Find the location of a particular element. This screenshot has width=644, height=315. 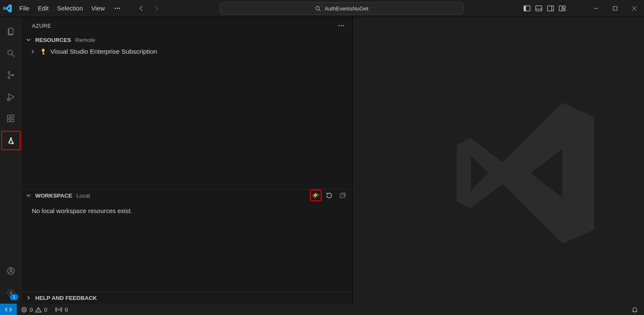

workspace-empty-message: No local workspace resources exist. is located at coordinates (187, 211).